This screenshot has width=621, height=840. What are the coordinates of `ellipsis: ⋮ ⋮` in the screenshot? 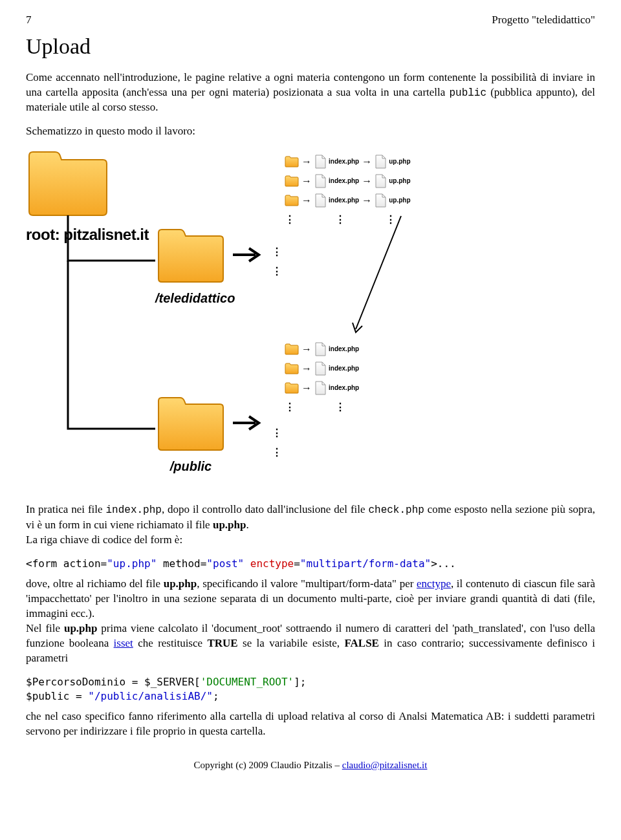 It's located at (315, 407).